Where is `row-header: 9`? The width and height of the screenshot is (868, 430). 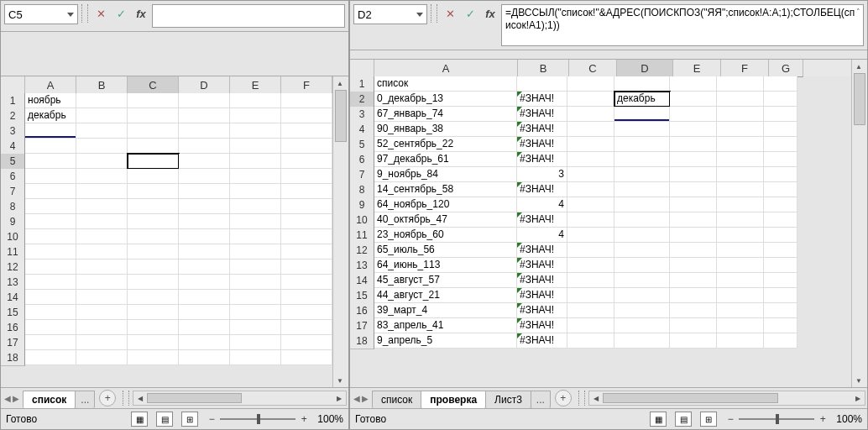
row-header: 9 is located at coordinates (363, 205).